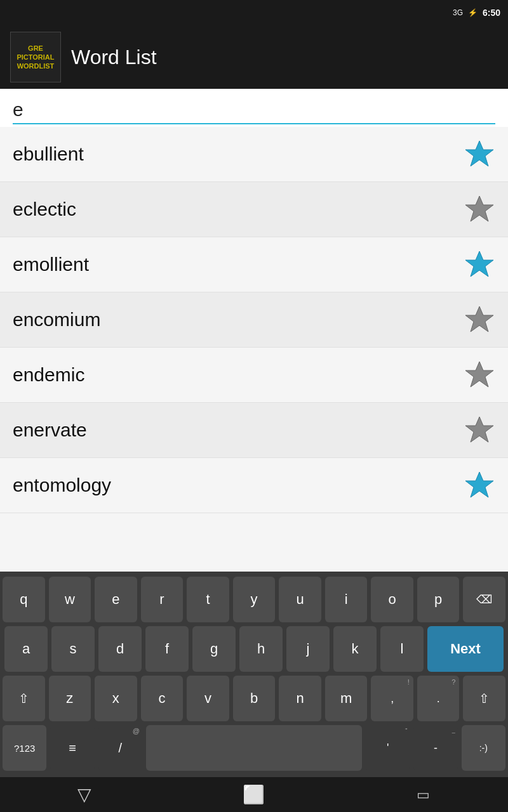  Describe the element at coordinates (48, 154) in the screenshot. I see `word-text: ebullient` at that location.